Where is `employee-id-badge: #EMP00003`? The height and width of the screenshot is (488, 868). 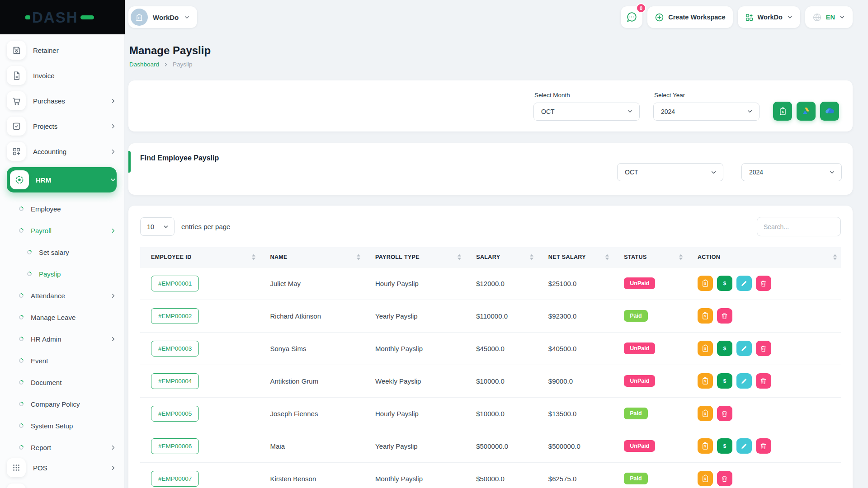
employee-id-badge: #EMP00003 is located at coordinates (175, 349).